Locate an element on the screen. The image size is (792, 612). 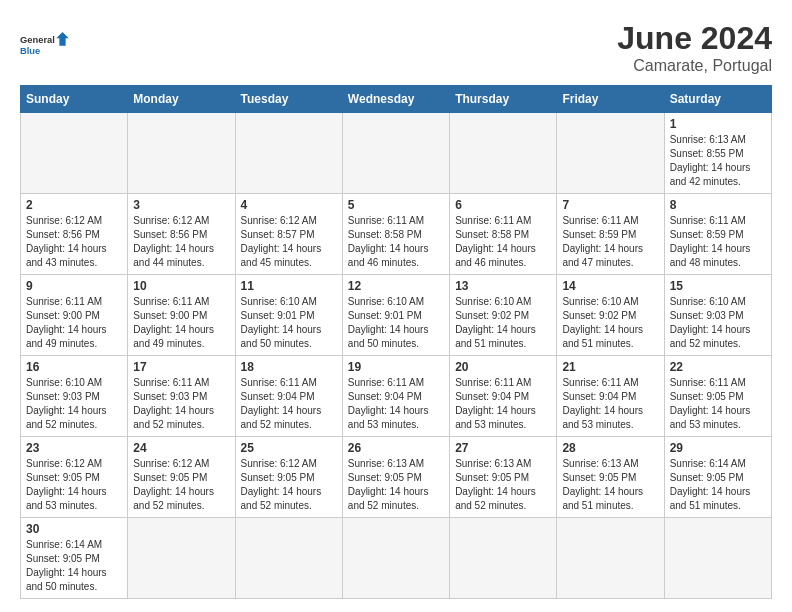
calendar-cell: 9Sunrise: 6:11 AM Sunset: 9:00 PM Daylig… is located at coordinates (74, 316).